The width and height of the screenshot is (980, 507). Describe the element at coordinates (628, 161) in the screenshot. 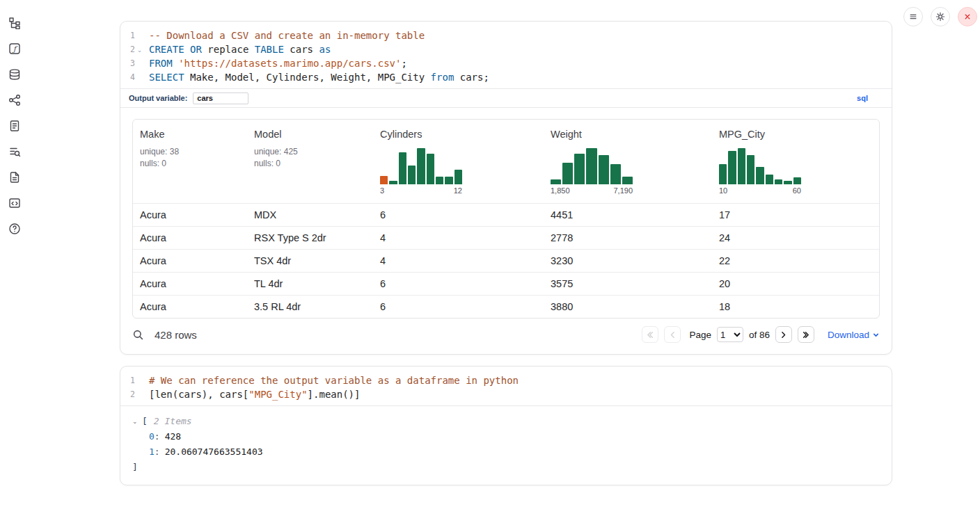

I see `column-header-weight: Weight1,8507,190` at that location.